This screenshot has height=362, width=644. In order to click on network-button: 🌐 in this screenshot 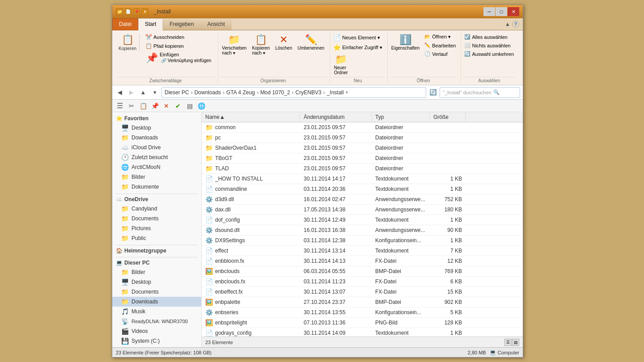, I will do `click(201, 106)`.